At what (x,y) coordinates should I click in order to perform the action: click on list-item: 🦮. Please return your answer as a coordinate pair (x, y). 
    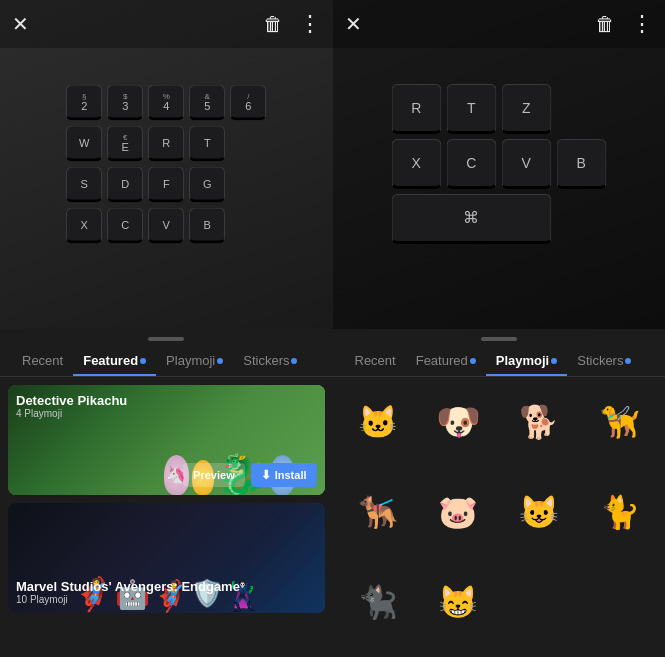
    Looking at the image, I should click on (620, 422).